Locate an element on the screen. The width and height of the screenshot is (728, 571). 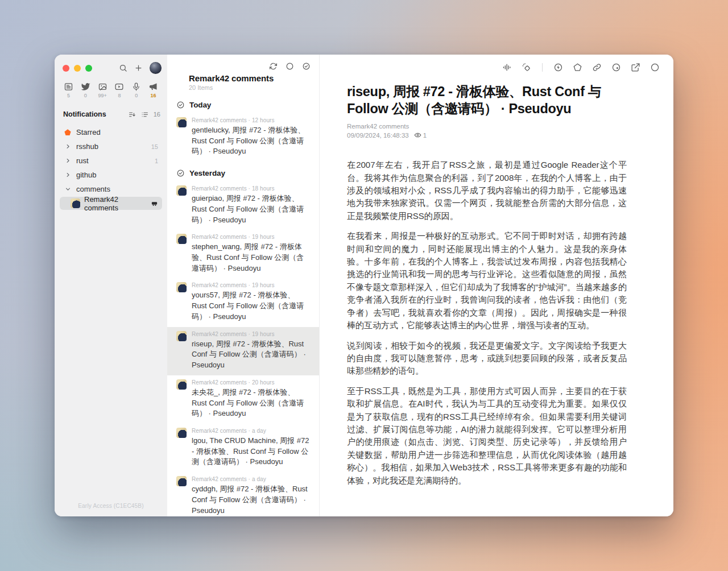
chevron-right-icon is located at coordinates (68, 175).